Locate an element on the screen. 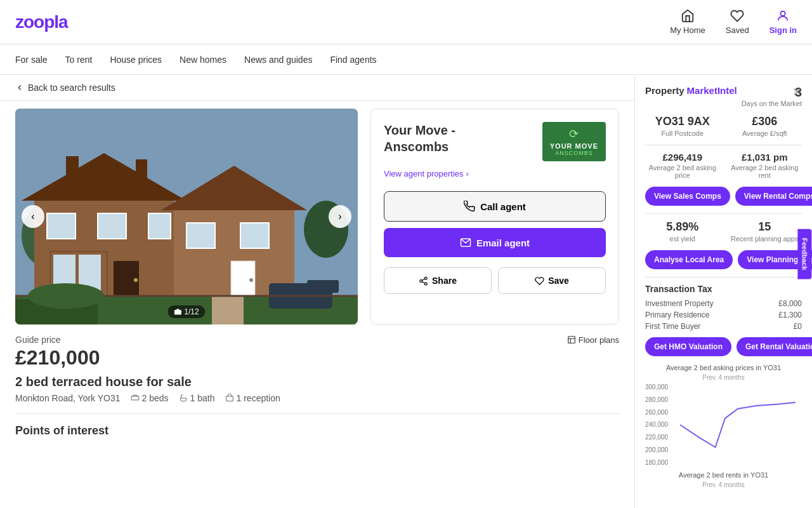  agent-logo: ⟳ YOUR MOVE ANSCOMBS is located at coordinates (574, 142).